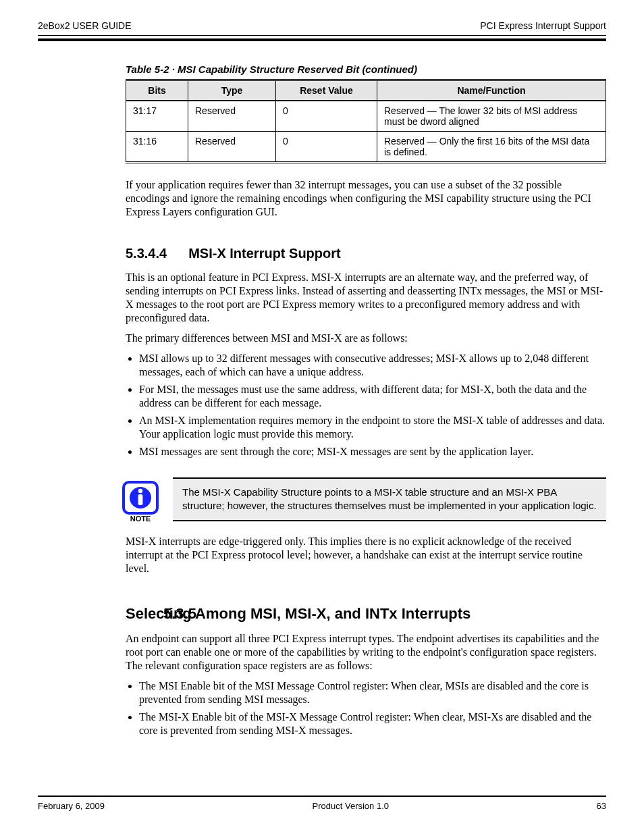  Describe the element at coordinates (366, 614) in the screenshot. I see `section-5-3-5: 5.3.5 Selecting Among MSI, MSI-X, and IN…` at that location.